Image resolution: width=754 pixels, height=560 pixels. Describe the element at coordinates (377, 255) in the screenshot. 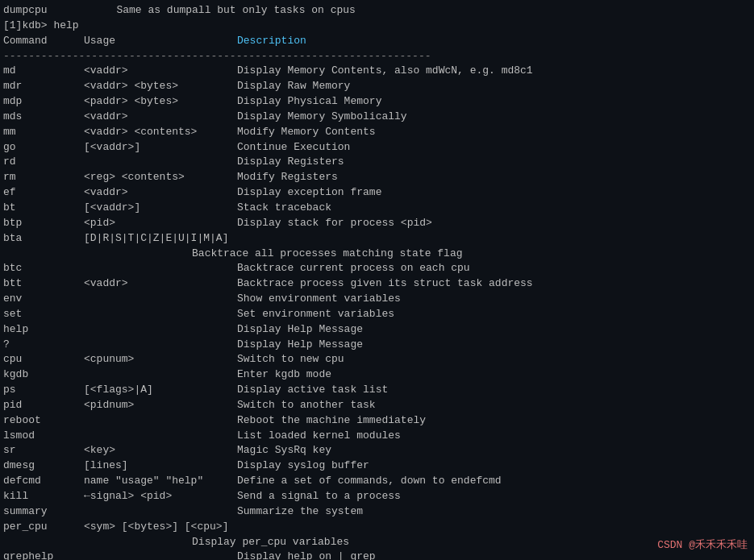

I see `terminal-line: Backtrace all processes matching state f…` at that location.